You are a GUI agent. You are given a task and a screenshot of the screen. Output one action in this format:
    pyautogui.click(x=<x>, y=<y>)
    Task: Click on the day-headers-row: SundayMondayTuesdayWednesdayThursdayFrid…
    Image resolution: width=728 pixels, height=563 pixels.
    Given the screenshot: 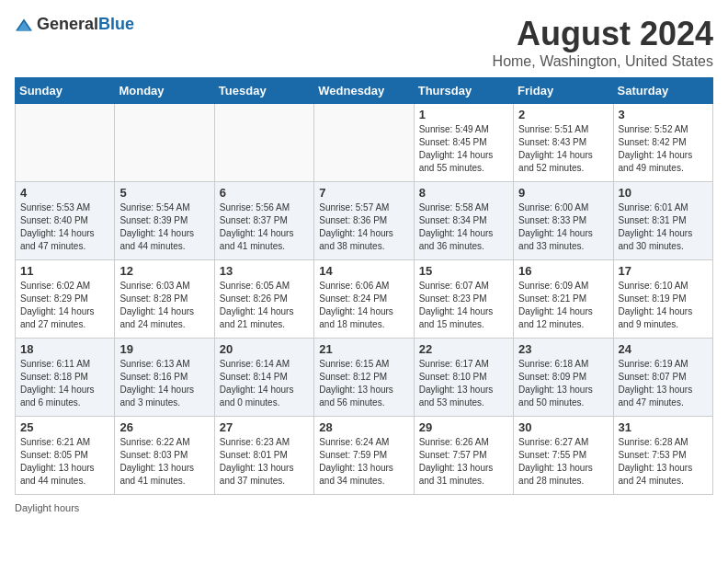 What is the action you would take?
    pyautogui.click(x=364, y=91)
    